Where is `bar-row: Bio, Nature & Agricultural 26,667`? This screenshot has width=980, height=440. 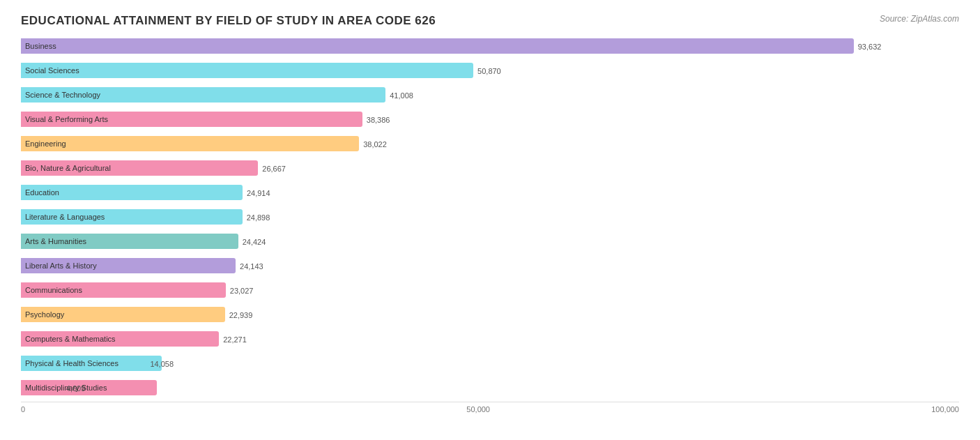 bar-row: Bio, Nature & Agricultural 26,667 is located at coordinates (490, 169).